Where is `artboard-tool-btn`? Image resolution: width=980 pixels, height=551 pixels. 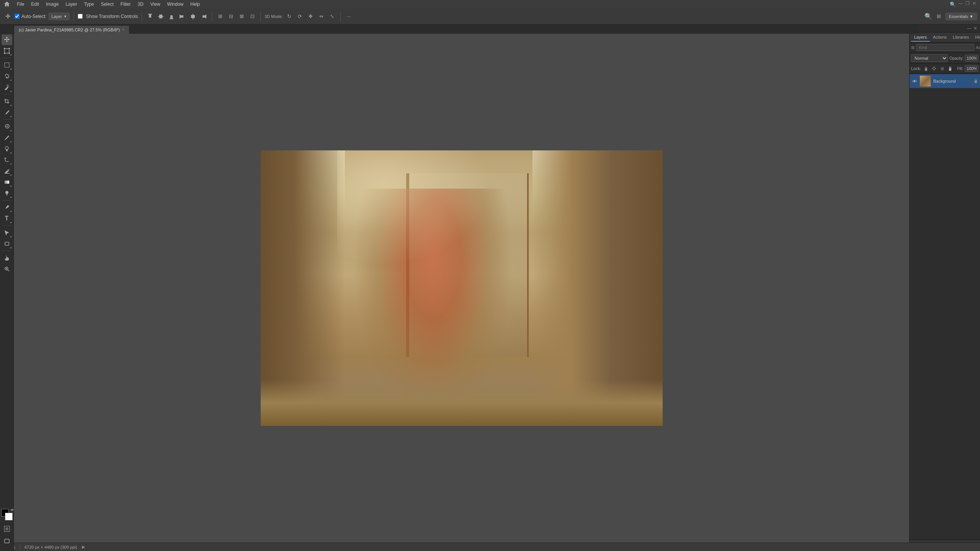
artboard-tool-btn is located at coordinates (7, 51).